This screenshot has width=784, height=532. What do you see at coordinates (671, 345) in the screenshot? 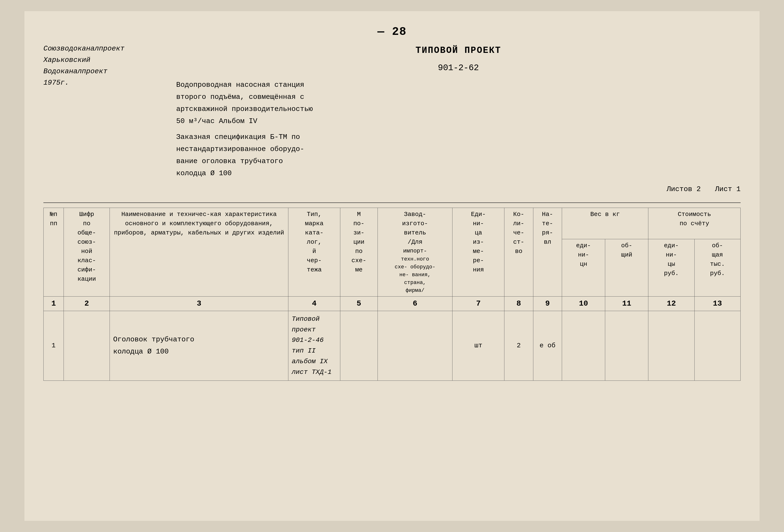
I see `cell-cost1` at bounding box center [671, 345].